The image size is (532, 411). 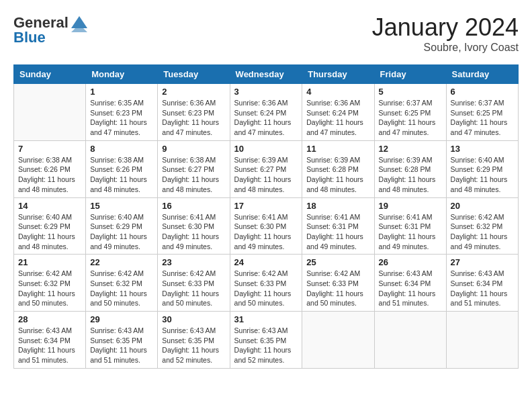 I want to click on calendar-cell: 10Sunrise: 6:39 AM Sunset: 6:27 PM Dayli…, so click(x=266, y=169).